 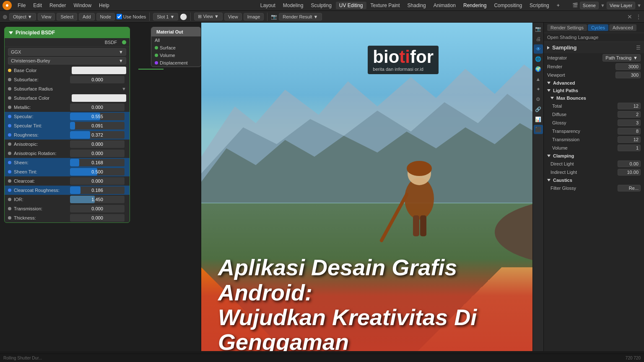 What do you see at coordinates (97, 181) in the screenshot?
I see `clearcoat-bar: 0.000` at bounding box center [97, 181].